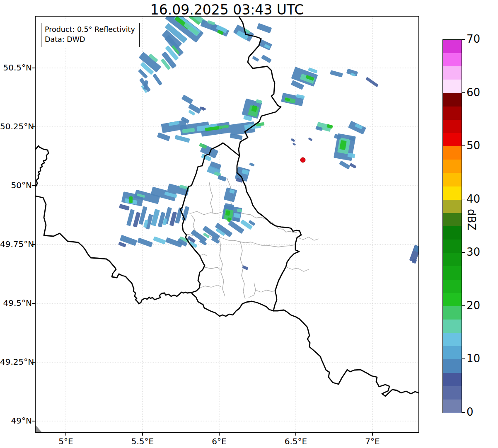 This screenshot has width=498, height=448. Describe the element at coordinates (473, 92) in the screenshot. I see `colorbar-tick-label: 60` at that location.